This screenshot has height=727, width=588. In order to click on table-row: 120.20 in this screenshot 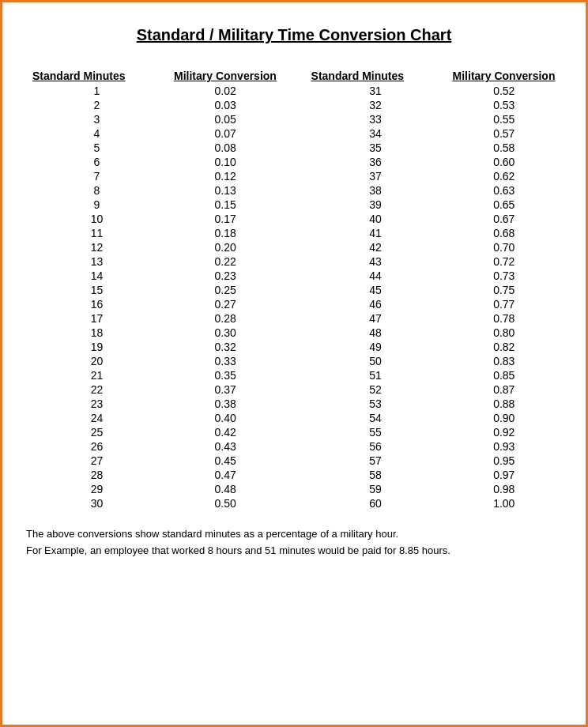, I will do `click(155, 247)`.